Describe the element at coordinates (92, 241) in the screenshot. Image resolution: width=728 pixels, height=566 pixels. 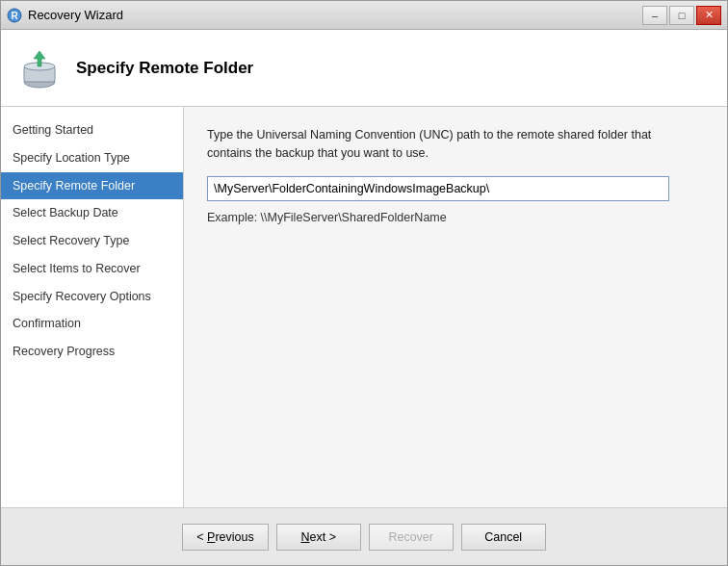
I see `sidebar-item: Select Recovery Type` at that location.